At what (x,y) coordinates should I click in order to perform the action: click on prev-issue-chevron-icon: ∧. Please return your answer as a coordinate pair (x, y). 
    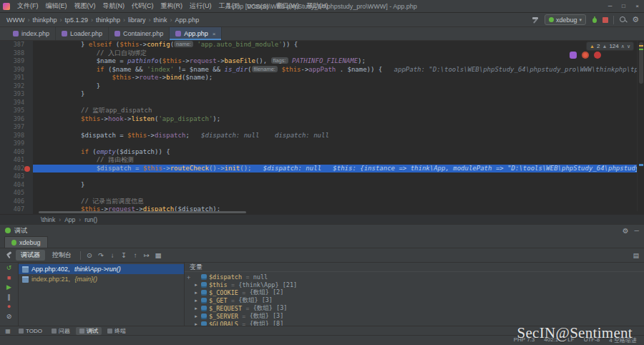
    Looking at the image, I should click on (623, 47).